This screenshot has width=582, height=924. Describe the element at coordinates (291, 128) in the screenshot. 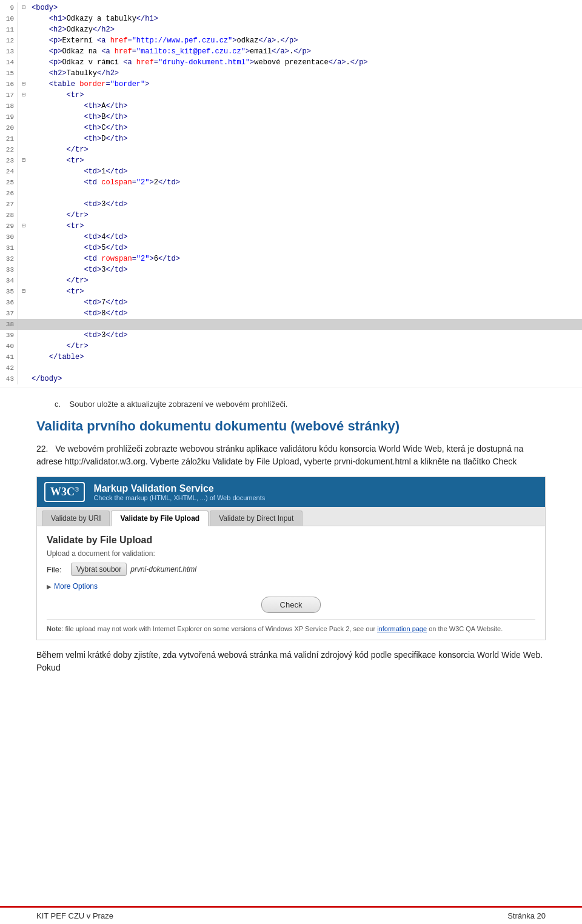

I see `code-line-20: 20 <th>C</th>` at that location.